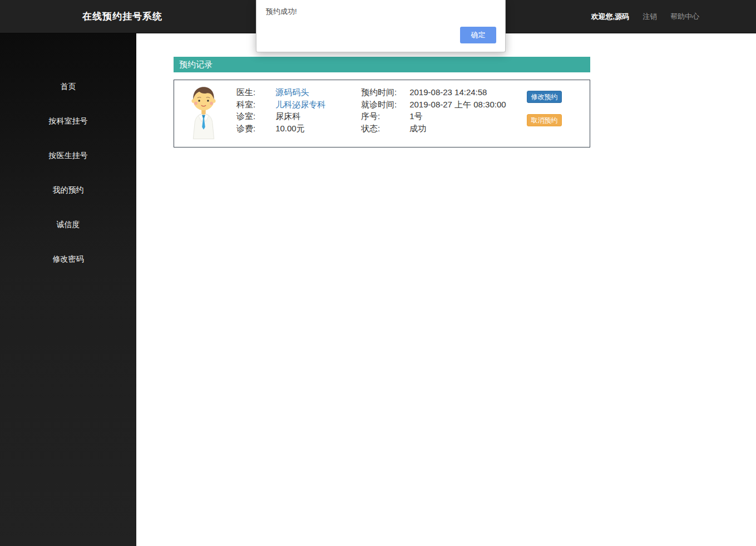  Describe the element at coordinates (122, 17) in the screenshot. I see `app-title: 在线预约挂号系统` at that location.